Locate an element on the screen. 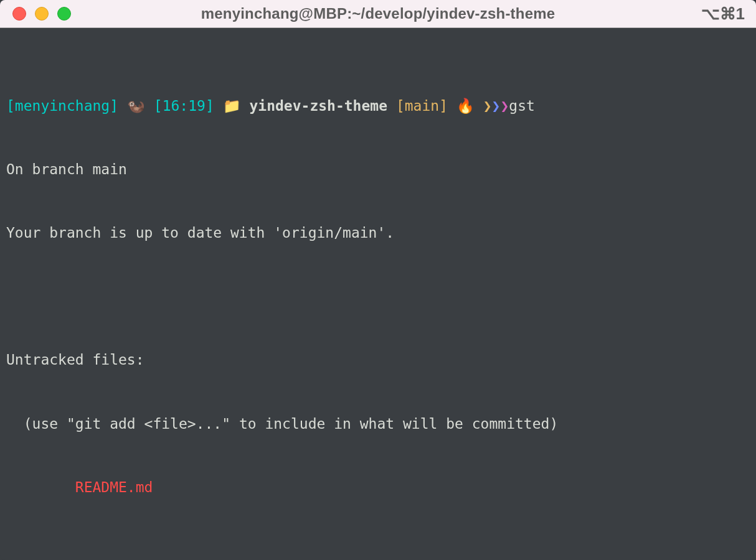 Image resolution: width=756 pixels, height=560 pixels. prompt-chevrons: ❯❯❯ is located at coordinates (496, 106).